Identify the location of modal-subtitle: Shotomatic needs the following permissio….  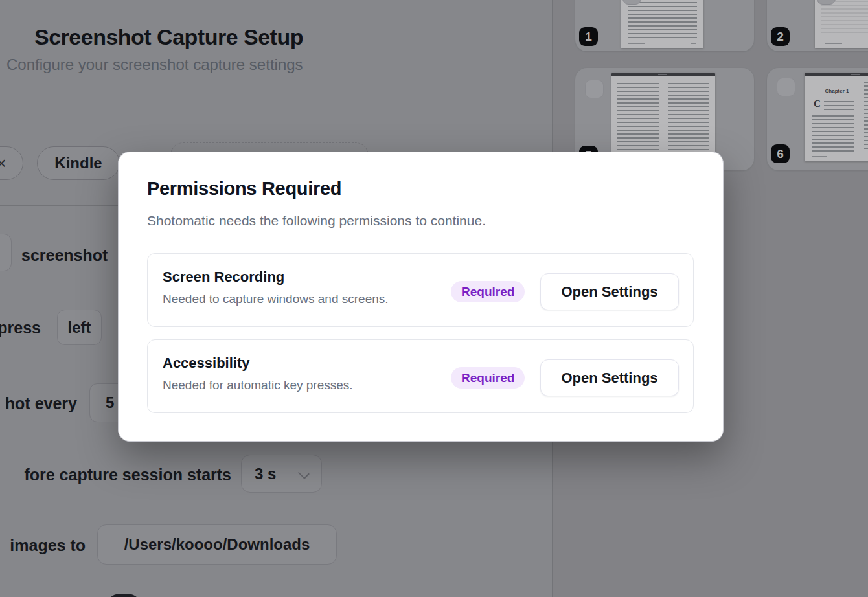
(316, 221).